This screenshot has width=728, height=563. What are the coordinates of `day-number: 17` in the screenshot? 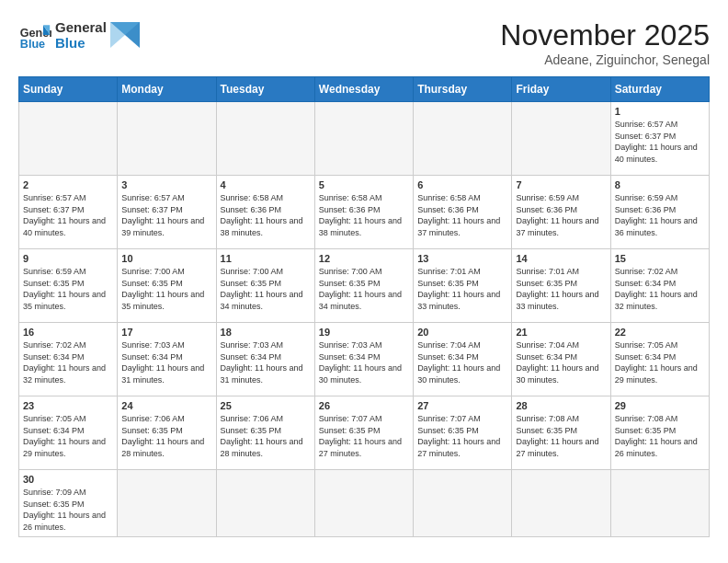 It's located at (166, 332).